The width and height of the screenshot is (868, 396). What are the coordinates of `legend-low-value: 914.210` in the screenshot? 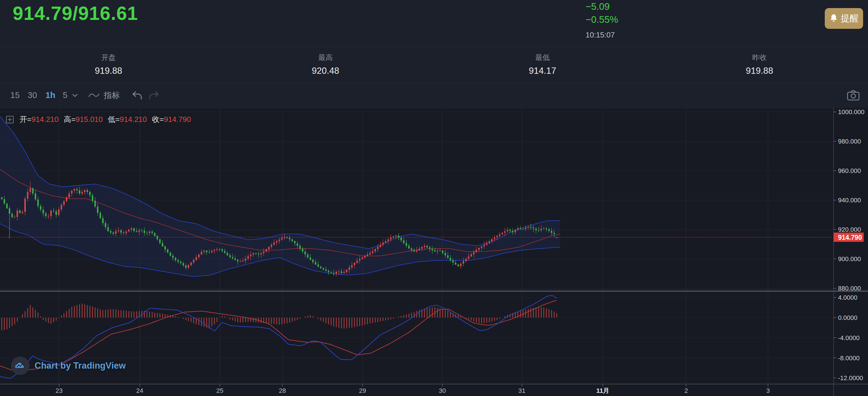 It's located at (133, 119).